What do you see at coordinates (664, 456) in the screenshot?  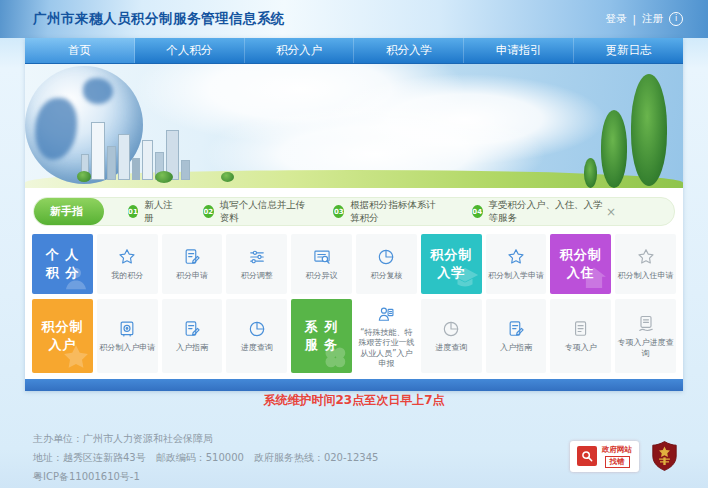 I see `gov-shield-icon` at bounding box center [664, 456].